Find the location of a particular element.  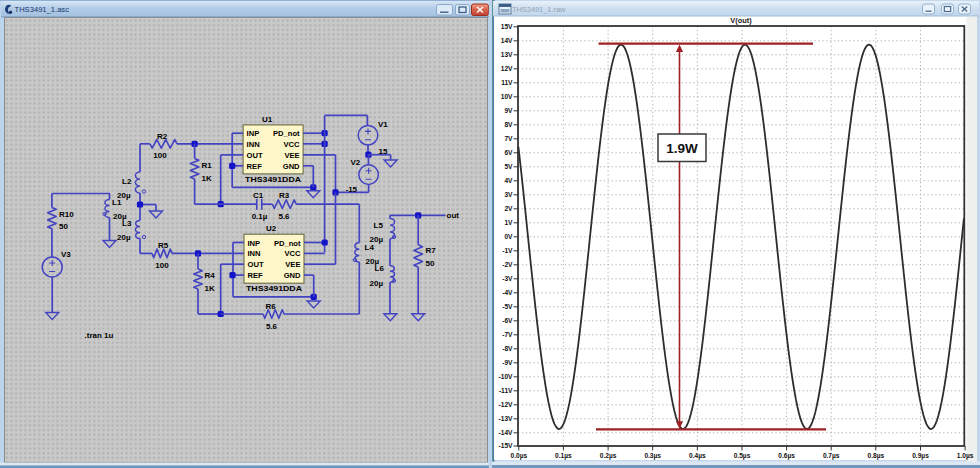

svg-text: 2V is located at coordinates (508, 208).